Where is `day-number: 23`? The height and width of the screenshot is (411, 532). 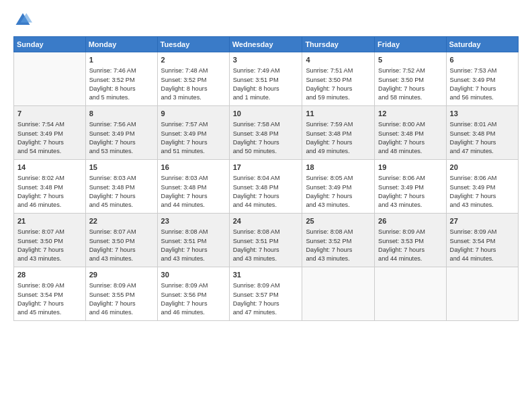 day-number: 23 is located at coordinates (193, 222).